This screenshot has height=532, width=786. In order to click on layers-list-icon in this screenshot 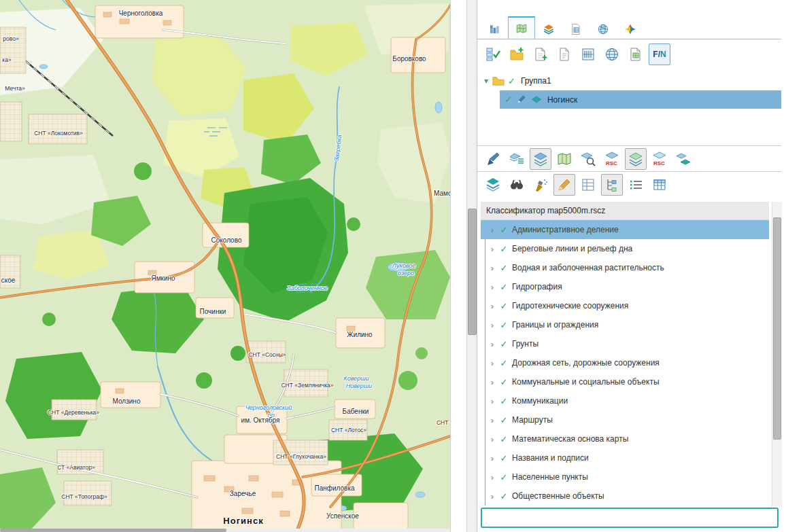, I will do `click(517, 159)`.